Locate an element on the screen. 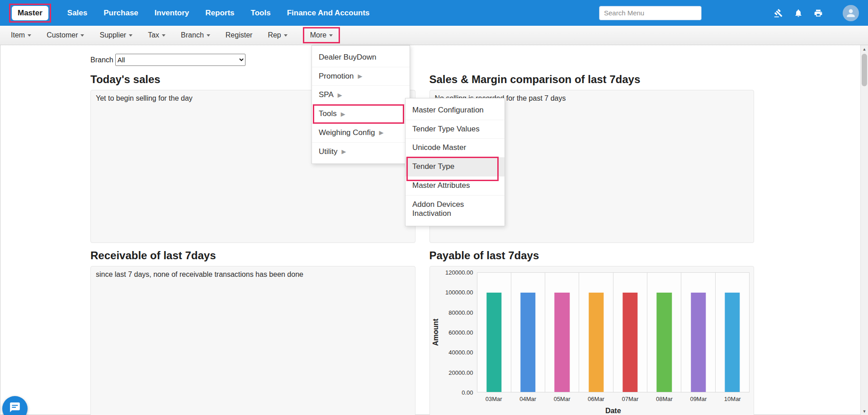 The image size is (868, 415). tools-submenu: Master Configuration Tender Type Values … is located at coordinates (455, 162).